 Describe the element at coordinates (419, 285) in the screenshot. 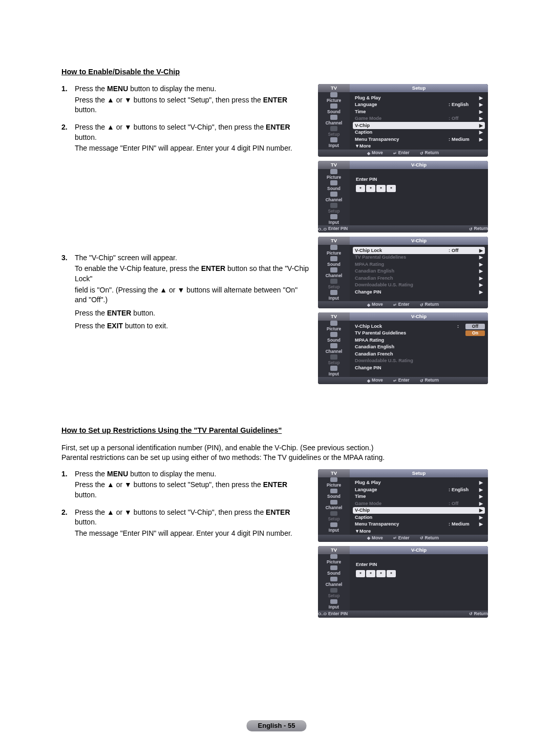

I see `row-dl: Downloadable U.S. Rating▶` at that location.